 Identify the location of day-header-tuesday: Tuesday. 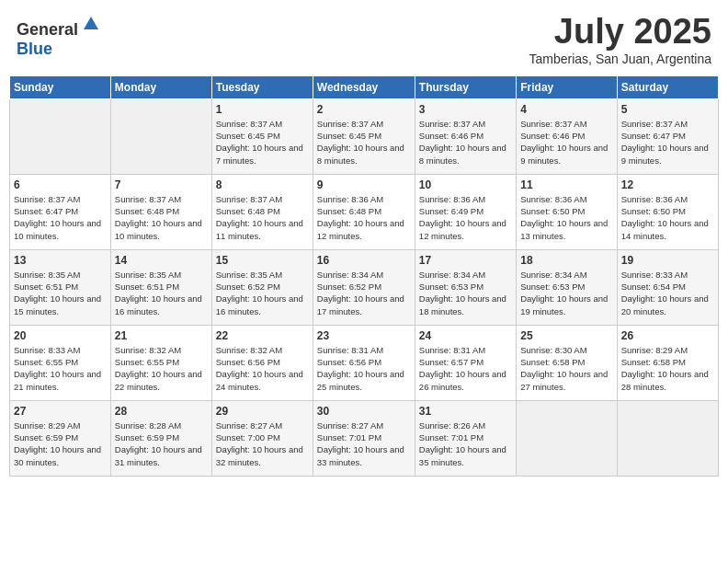
(262, 86).